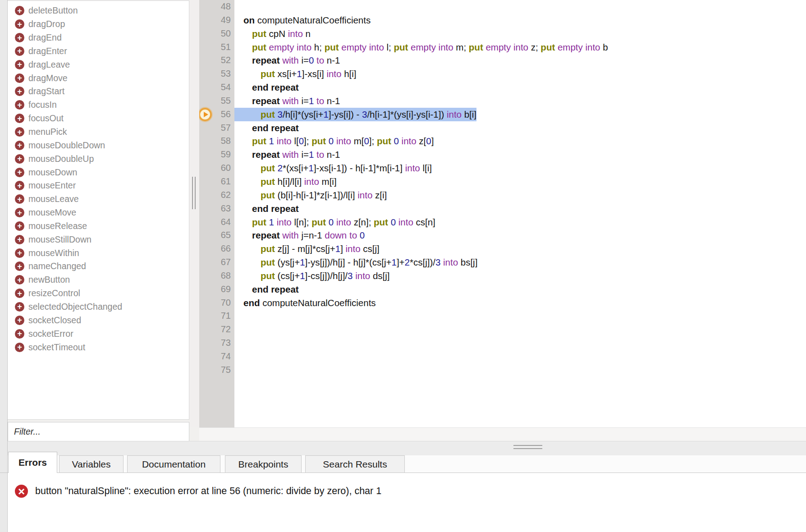 Image resolution: width=806 pixels, height=532 pixels. I want to click on code-line: put z[j] - m[j]*cs[j+1] into cs[j], so click(520, 249).